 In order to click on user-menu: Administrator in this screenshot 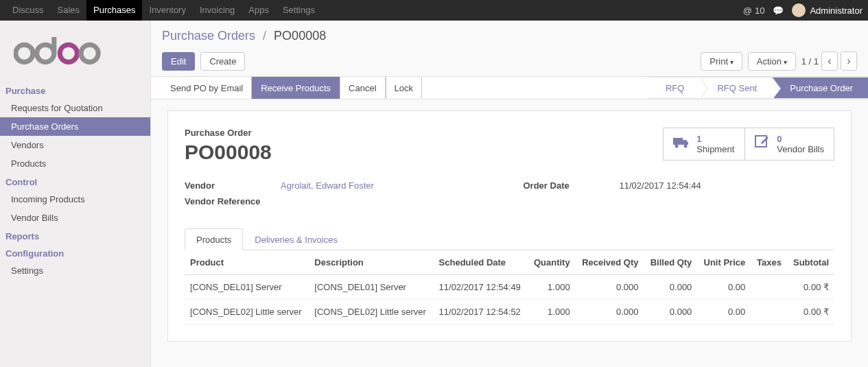, I will do `click(828, 10)`.